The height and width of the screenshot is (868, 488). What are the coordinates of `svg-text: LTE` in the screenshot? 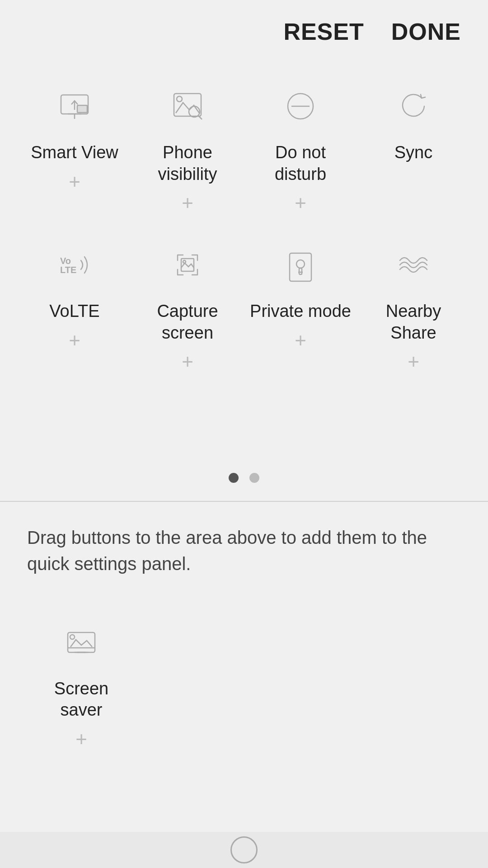 It's located at (68, 270).